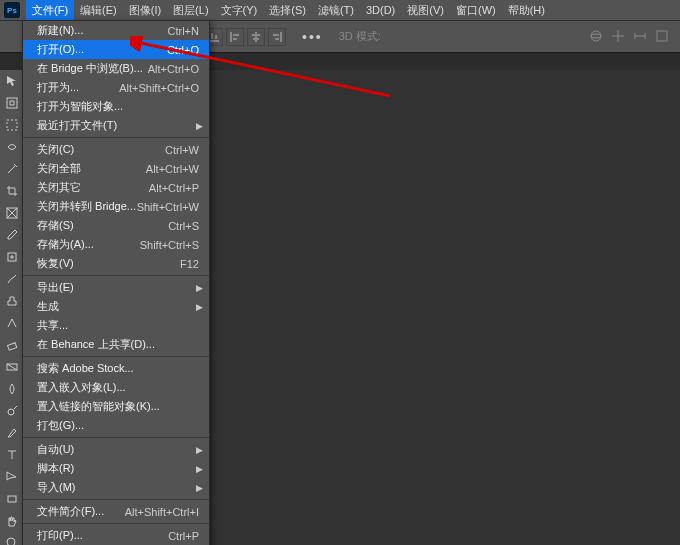 This screenshot has height=545, width=680. What do you see at coordinates (50, 10) in the screenshot?
I see `menu-文件(F): 文件(F)` at bounding box center [50, 10].